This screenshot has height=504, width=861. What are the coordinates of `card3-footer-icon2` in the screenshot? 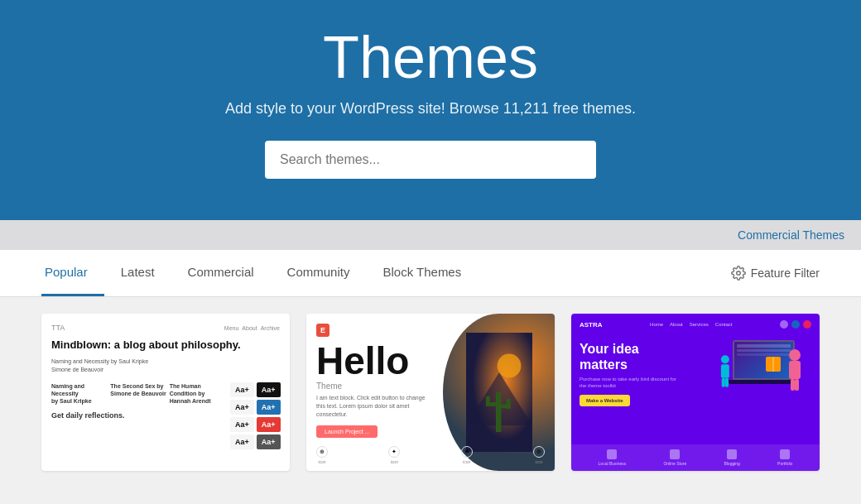 It's located at (675, 454).